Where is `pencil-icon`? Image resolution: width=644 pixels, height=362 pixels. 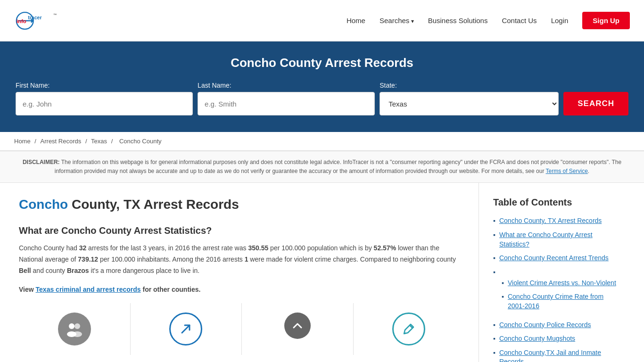
pencil-icon is located at coordinates (409, 329).